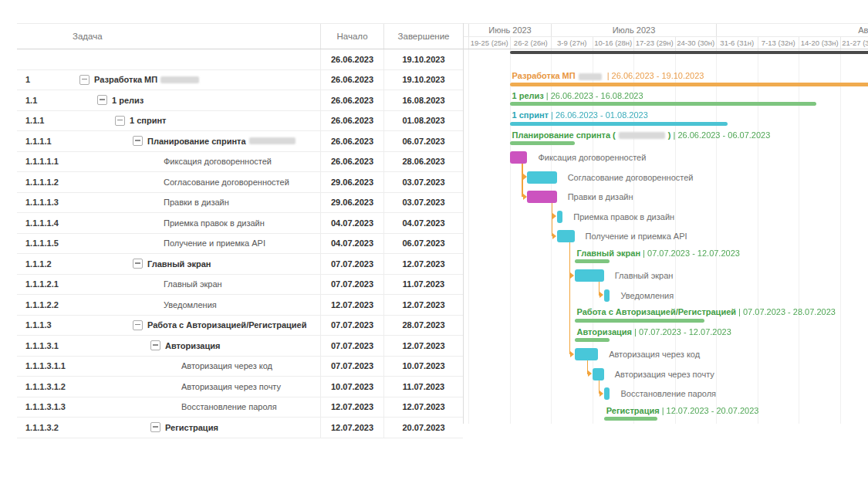  What do you see at coordinates (240, 326) in the screenshot?
I see `table-row: 1.1.1.3Работа с Авторизацией/Регистрацие…` at bounding box center [240, 326].